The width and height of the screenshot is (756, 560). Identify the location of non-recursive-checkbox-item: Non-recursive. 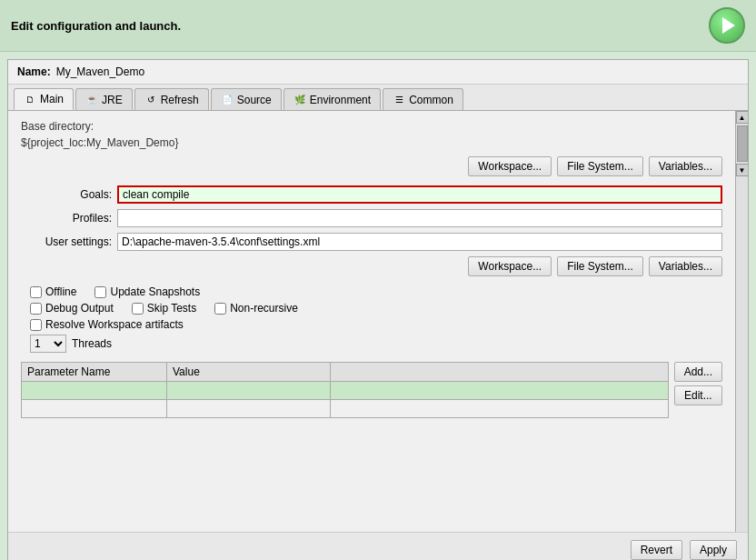
(256, 308).